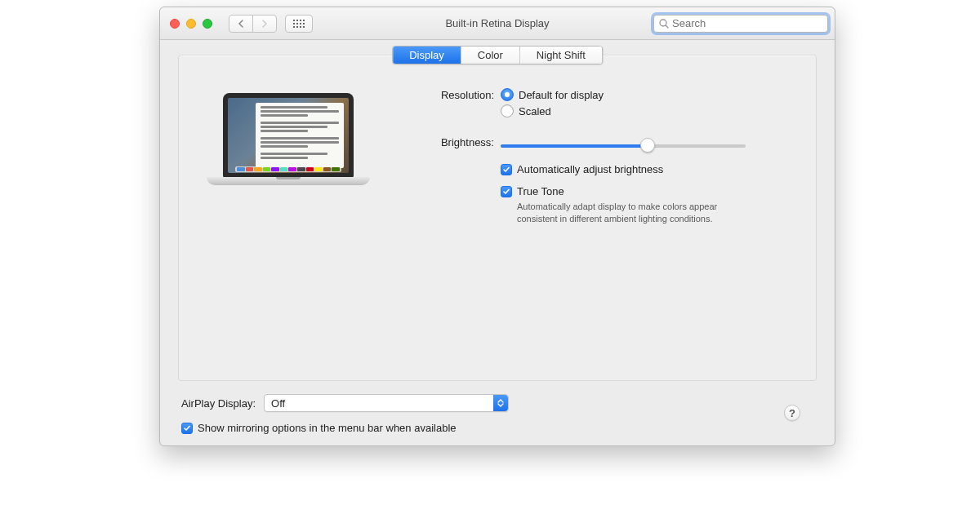  Describe the element at coordinates (265, 24) in the screenshot. I see `chevron-right-icon` at that location.